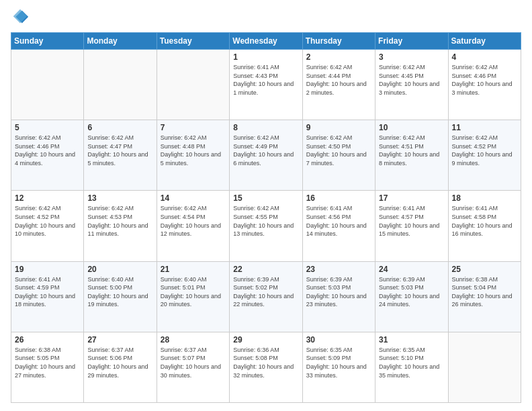  Describe the element at coordinates (484, 42) in the screenshot. I see `weekday-header-saturday: Saturday` at that location.